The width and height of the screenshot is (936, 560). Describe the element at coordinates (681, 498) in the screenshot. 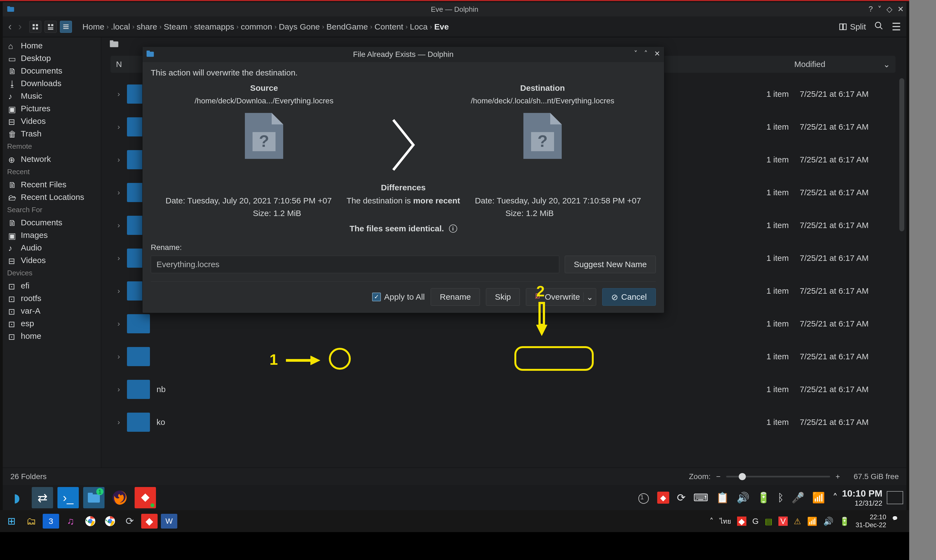

I see `tray-steam-icon: ⟳` at that location.